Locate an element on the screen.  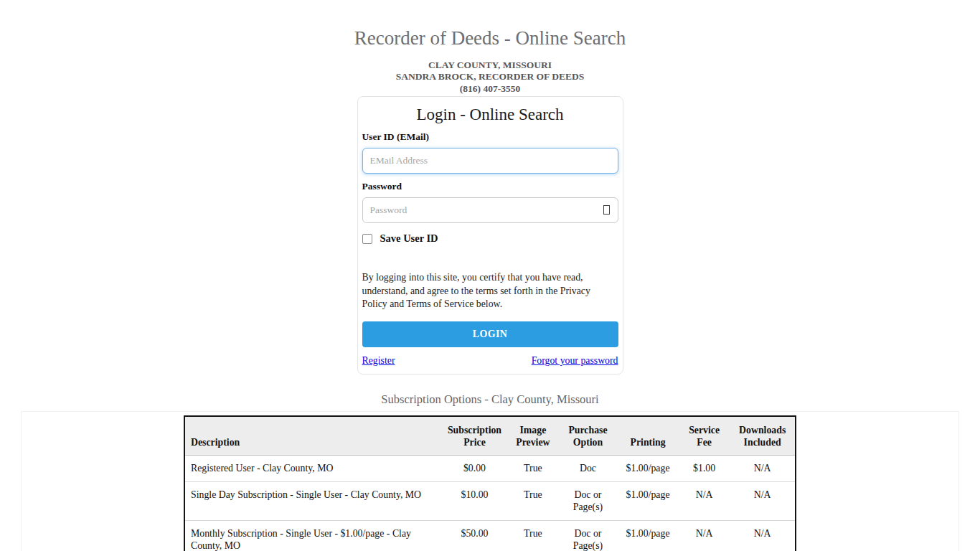
column-header-service-fee: Service Fee is located at coordinates (705, 436).